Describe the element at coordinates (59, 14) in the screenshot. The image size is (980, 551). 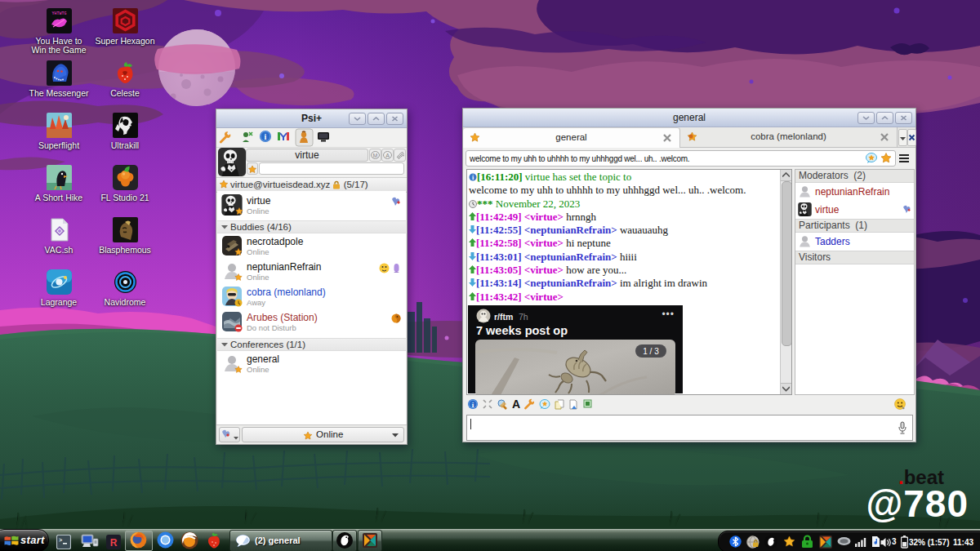
I see `svg-text: YHTWTG` at that location.